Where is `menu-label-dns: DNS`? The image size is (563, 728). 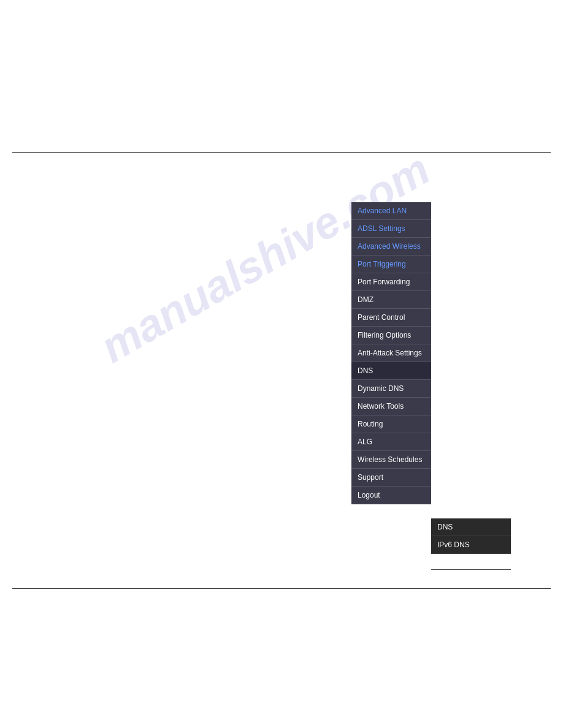
menu-label-dns: DNS is located at coordinates (366, 371).